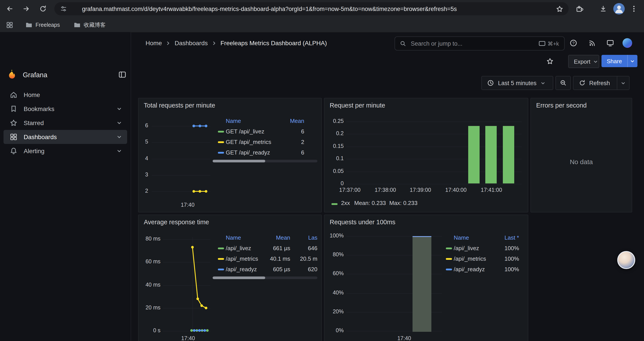  Describe the element at coordinates (26, 9) in the screenshot. I see `forward-icon` at that location.